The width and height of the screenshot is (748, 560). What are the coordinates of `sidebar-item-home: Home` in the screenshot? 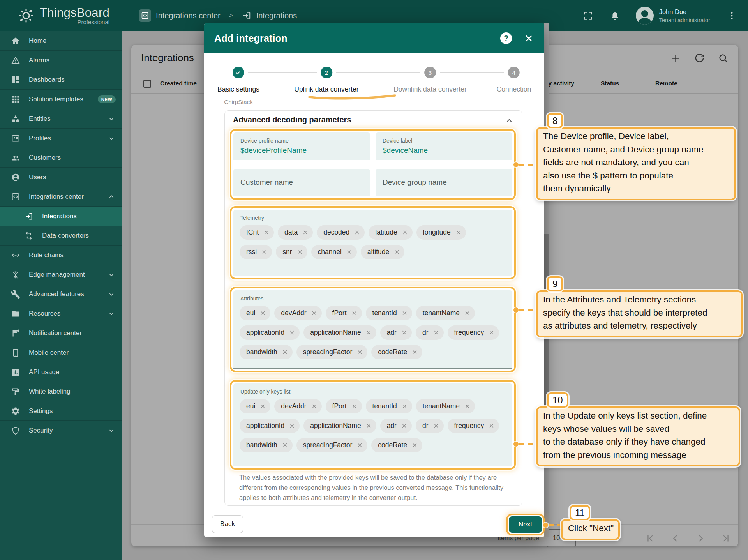 It's located at (61, 41).